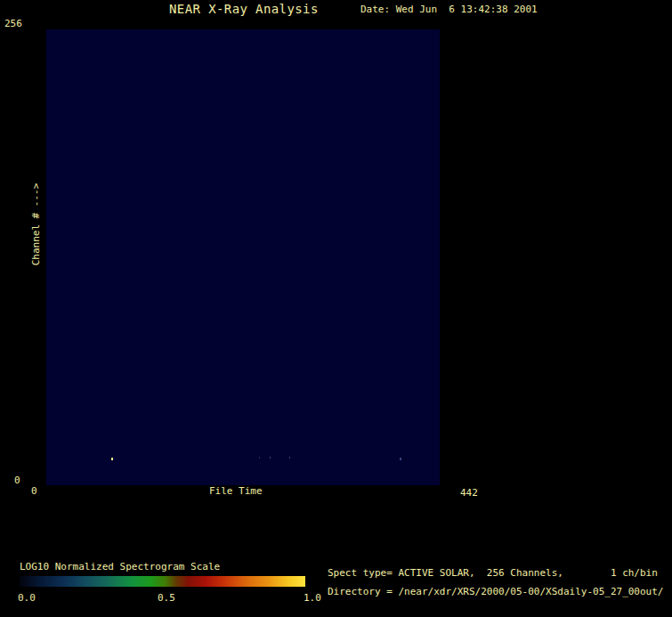 This screenshot has width=672, height=617. I want to click on y-axis-tick-max: 256, so click(13, 24).